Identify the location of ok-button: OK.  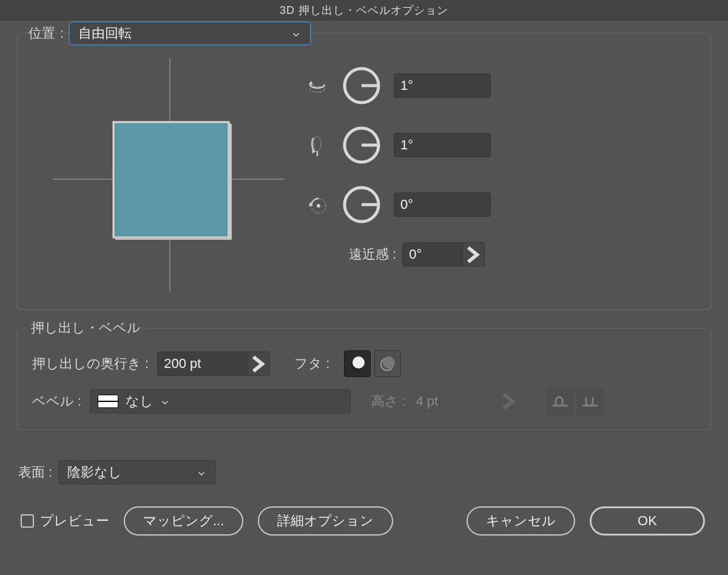
(647, 521).